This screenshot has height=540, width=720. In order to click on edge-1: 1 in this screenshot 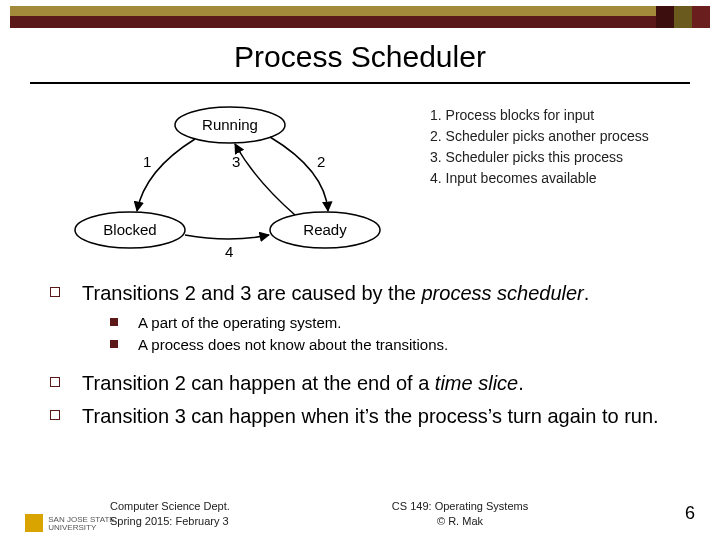, I will do `click(147, 162)`.